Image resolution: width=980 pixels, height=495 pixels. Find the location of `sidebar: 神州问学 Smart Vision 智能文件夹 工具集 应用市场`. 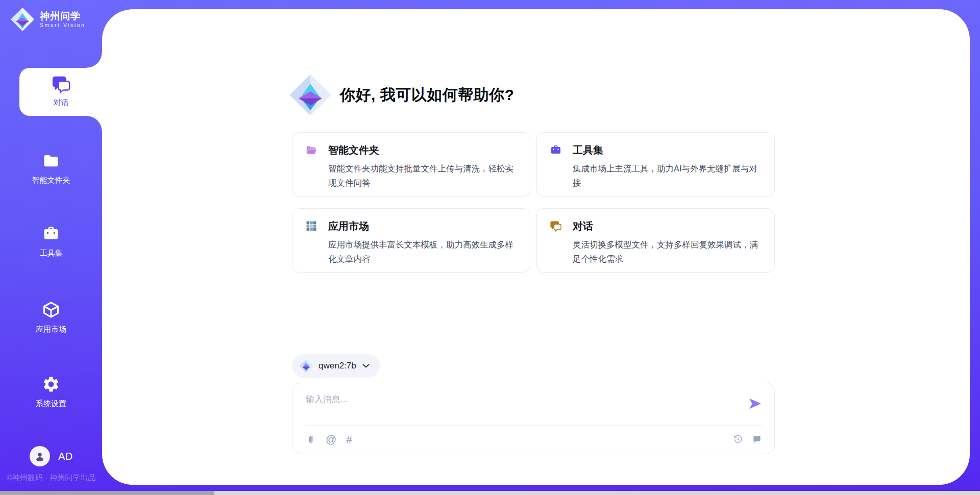

sidebar: 神州问学 Smart Vision 智能文件夹 工具集 应用市场 is located at coordinates (51, 245).